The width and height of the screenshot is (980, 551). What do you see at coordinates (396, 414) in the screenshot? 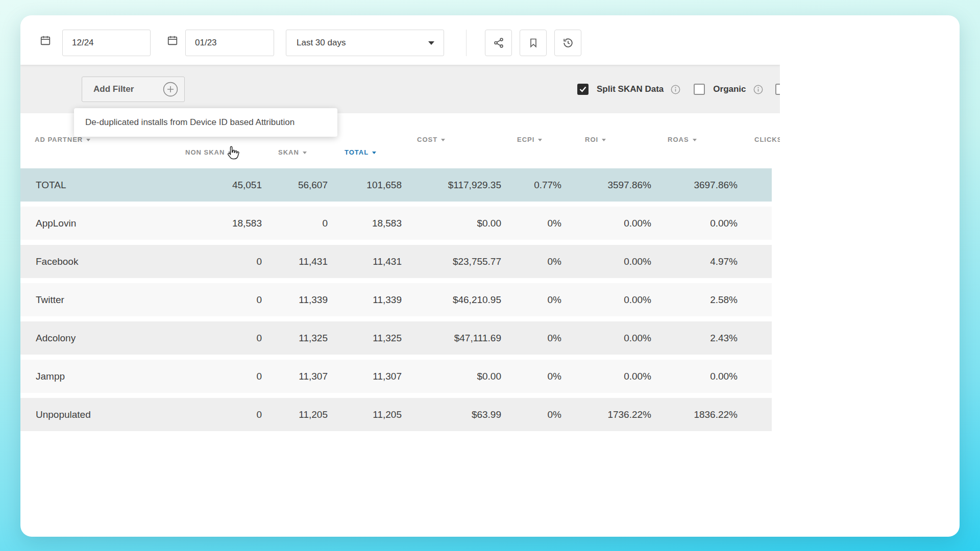
I see `table-row: Unpopulated 0 11,205 11,205 $63.99 0% 17…` at bounding box center [396, 414].